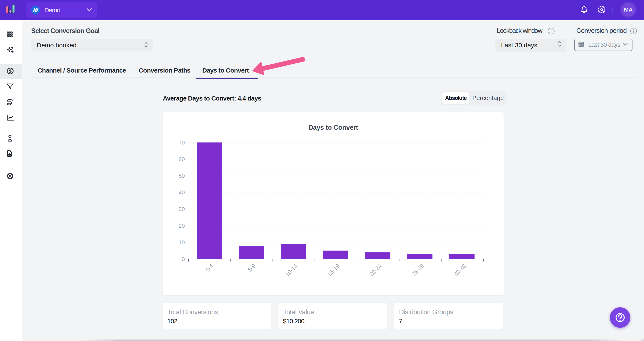 This screenshot has height=341, width=644. What do you see at coordinates (376, 270) in the screenshot?
I see `svg-text: 20-24` at bounding box center [376, 270].